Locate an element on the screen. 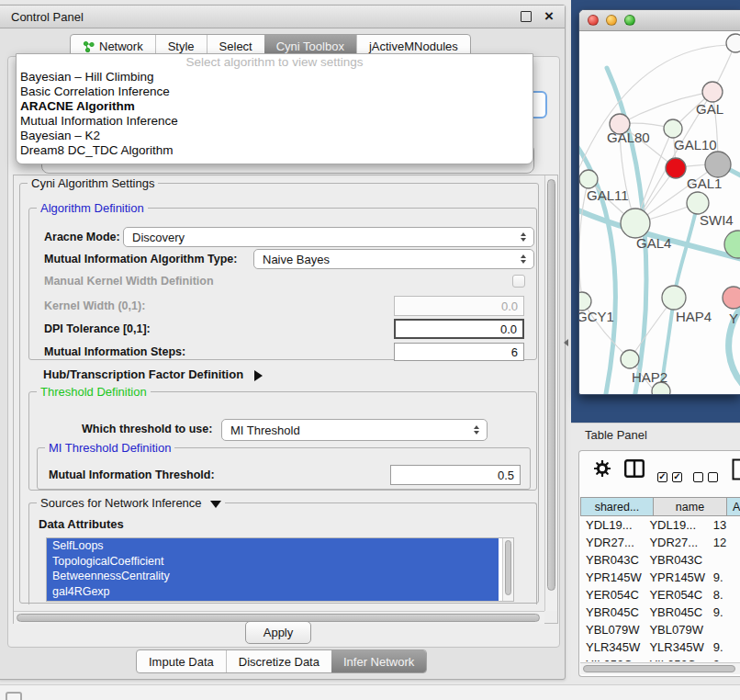 This screenshot has width=740, height=700. list-item: SelfLoops is located at coordinates (273, 546).